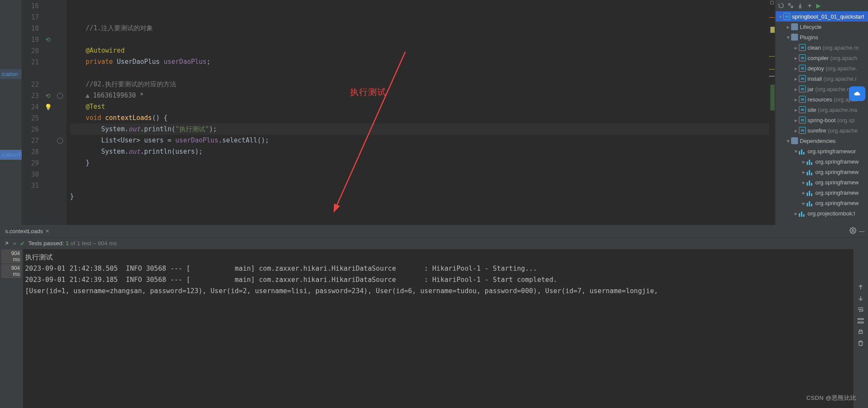 Image resolution: width=868 pixels, height=408 pixels. I want to click on check-icon: ✔, so click(22, 244).